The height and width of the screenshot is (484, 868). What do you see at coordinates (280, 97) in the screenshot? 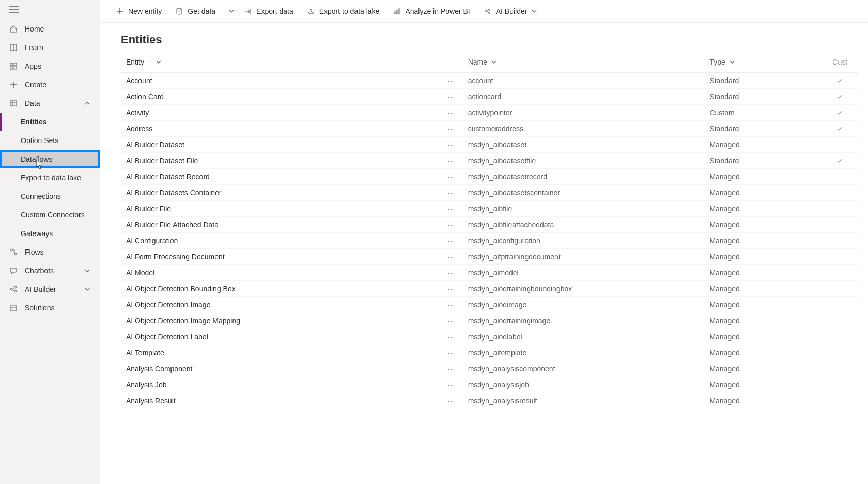
I see `cell-entity: Action Card` at bounding box center [280, 97].